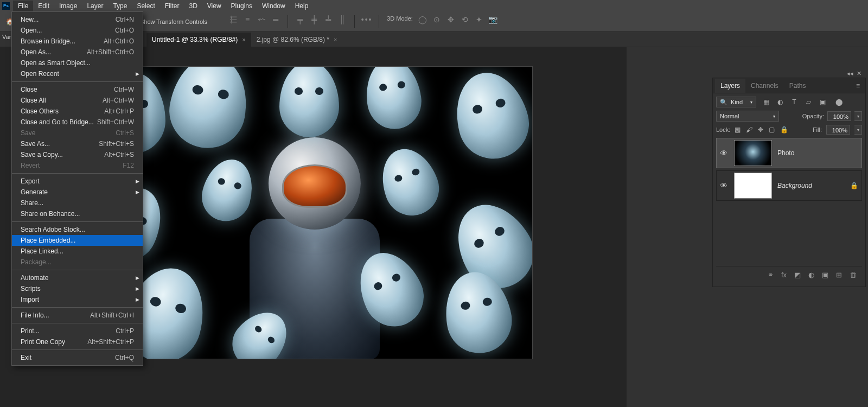 This screenshot has height=407, width=868. Describe the element at coordinates (780, 102) in the screenshot. I see `filter-adjust-icon: ◐` at that location.